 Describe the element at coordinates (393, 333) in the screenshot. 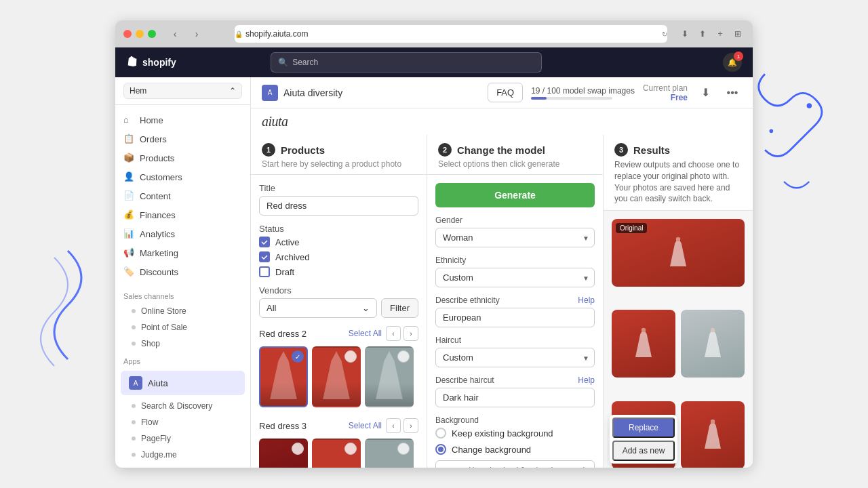

I see `photo-prev-1: ‹` at that location.